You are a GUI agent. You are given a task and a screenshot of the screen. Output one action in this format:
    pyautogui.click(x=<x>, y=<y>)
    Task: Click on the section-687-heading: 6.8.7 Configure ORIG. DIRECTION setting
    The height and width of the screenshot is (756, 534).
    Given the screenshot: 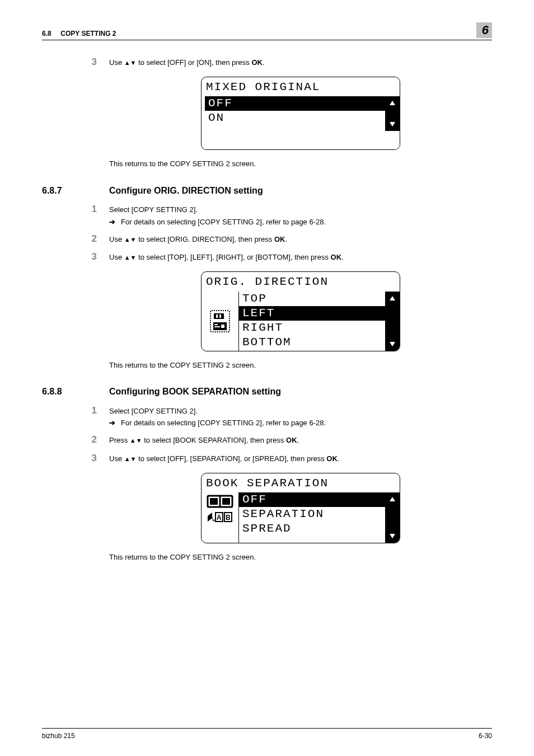 What is the action you would take?
    pyautogui.click(x=267, y=191)
    